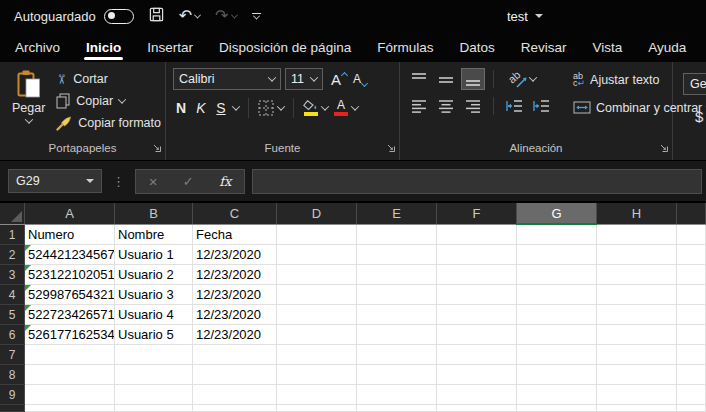 This screenshot has width=706, height=412. Describe the element at coordinates (637, 335) in the screenshot. I see `cell-H6` at that location.